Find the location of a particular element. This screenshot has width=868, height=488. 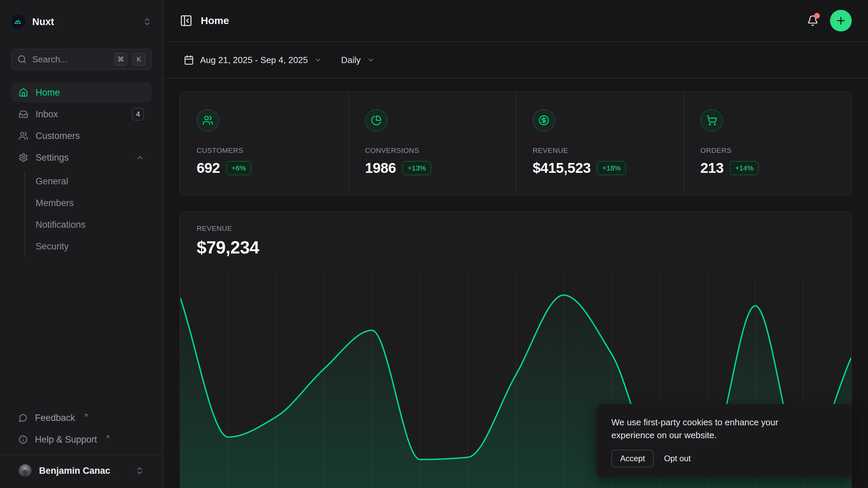

sidebar-item-label: Security is located at coordinates (52, 247).